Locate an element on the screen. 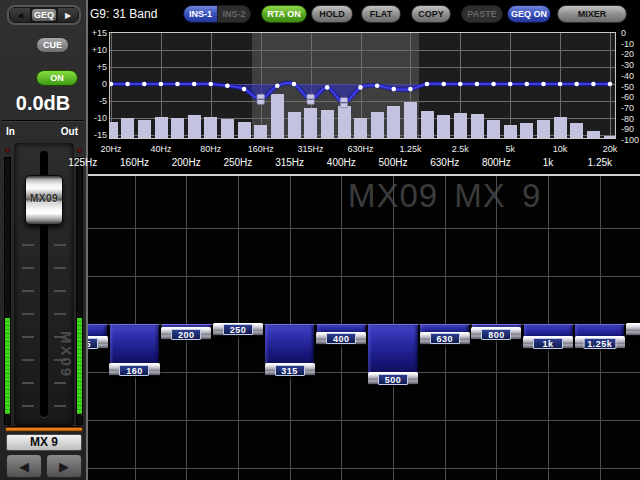 The height and width of the screenshot is (480, 640). geq-button: GEQ is located at coordinates (44, 15).